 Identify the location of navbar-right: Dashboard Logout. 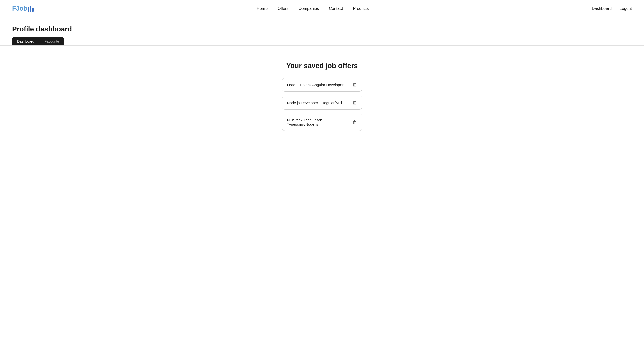
(612, 9).